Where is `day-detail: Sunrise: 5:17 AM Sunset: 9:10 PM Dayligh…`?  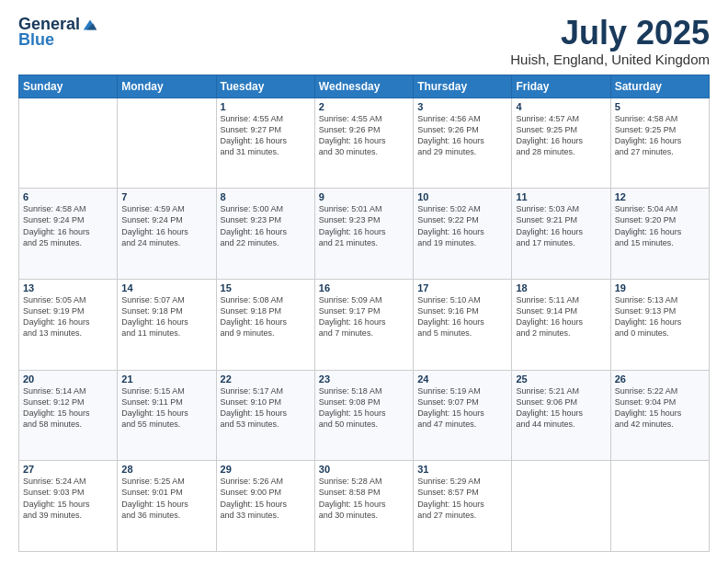 day-detail: Sunrise: 5:17 AM Sunset: 9:10 PM Dayligh… is located at coordinates (266, 408).